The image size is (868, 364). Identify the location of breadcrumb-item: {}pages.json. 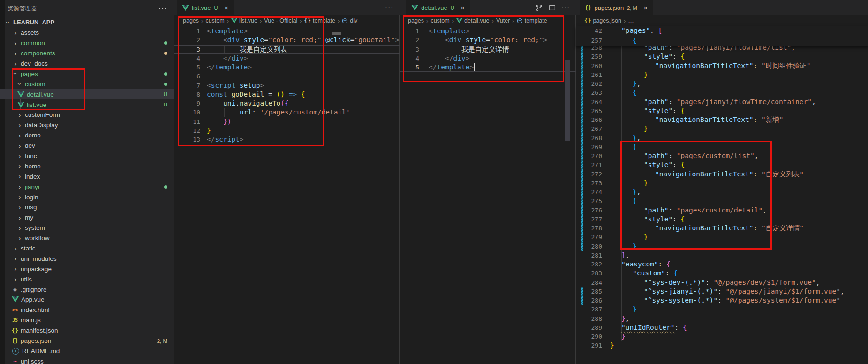
(603, 21).